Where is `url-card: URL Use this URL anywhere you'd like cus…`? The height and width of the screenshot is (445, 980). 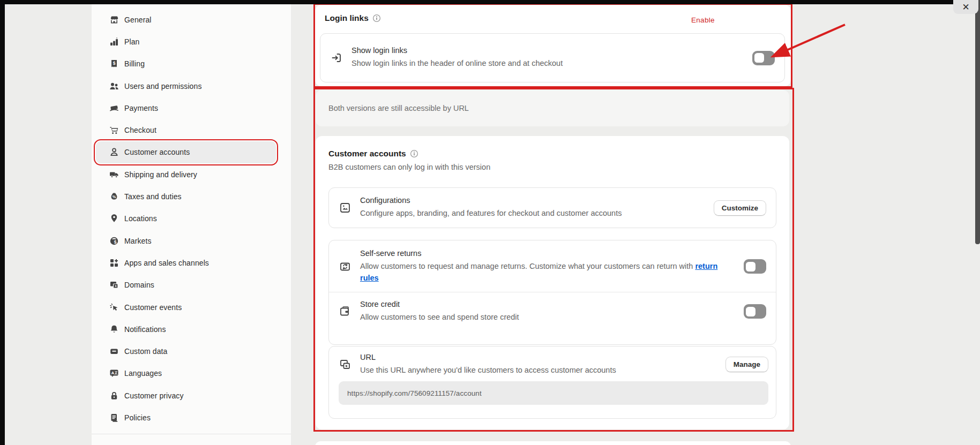 url-card: URL Use this URL anywhere you'd like cus… is located at coordinates (552, 382).